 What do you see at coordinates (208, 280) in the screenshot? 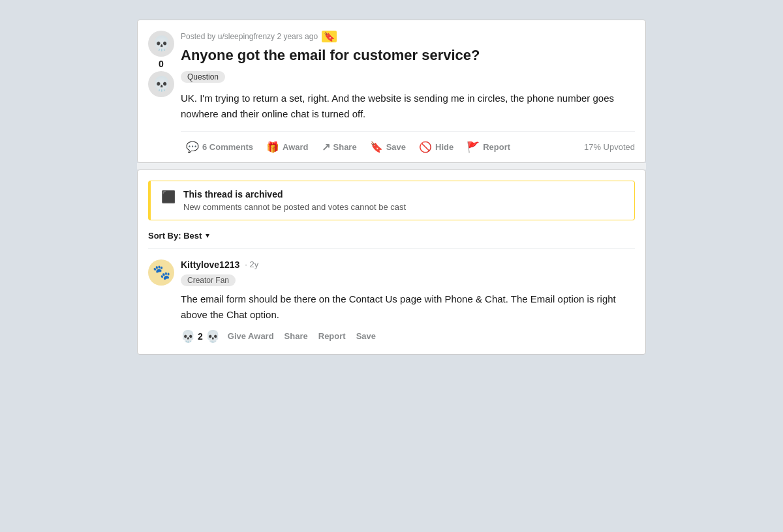
I see `comment-flair: Creator Fan` at bounding box center [208, 280].